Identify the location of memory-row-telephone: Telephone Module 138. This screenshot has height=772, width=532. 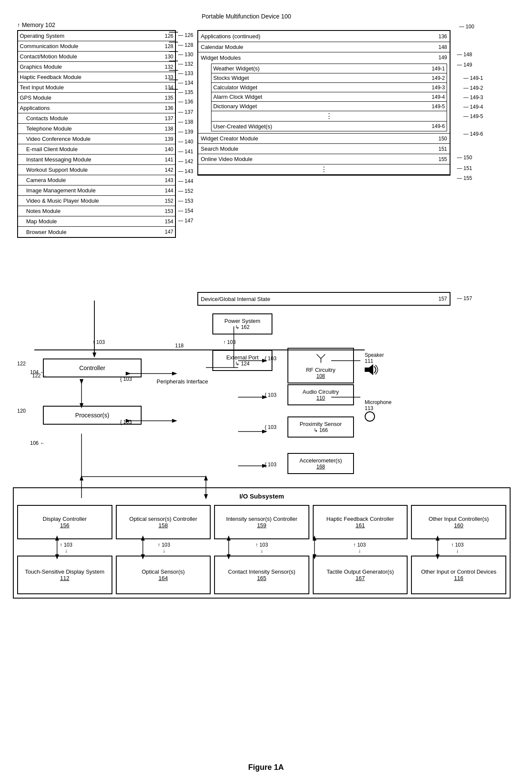
(97, 129).